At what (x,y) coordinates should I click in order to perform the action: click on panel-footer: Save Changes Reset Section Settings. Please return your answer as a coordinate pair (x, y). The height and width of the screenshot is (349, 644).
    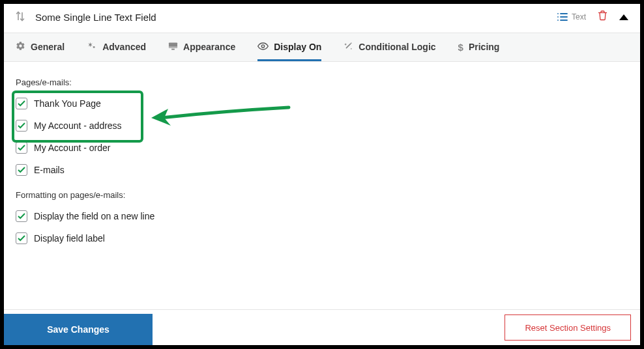
    Looking at the image, I should click on (322, 327).